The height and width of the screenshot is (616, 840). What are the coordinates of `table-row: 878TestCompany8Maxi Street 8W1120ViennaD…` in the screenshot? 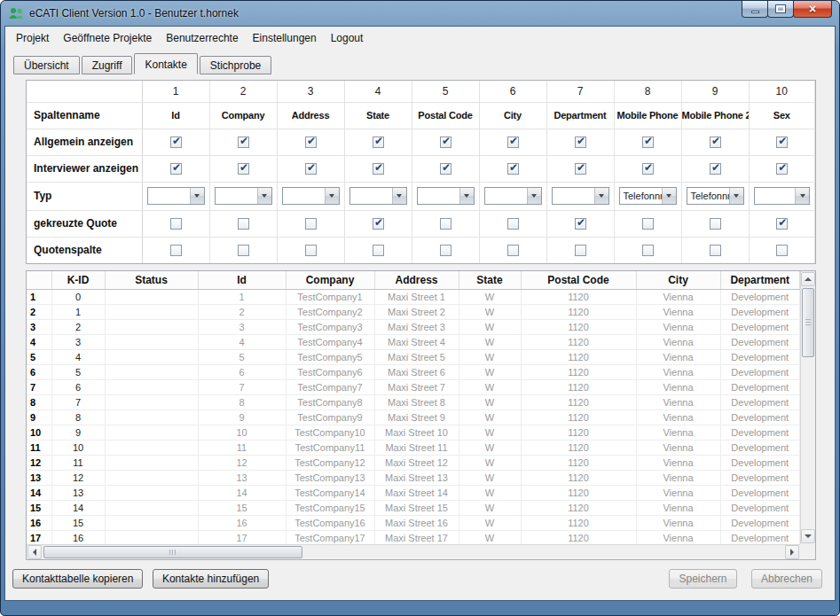 It's located at (413, 402).